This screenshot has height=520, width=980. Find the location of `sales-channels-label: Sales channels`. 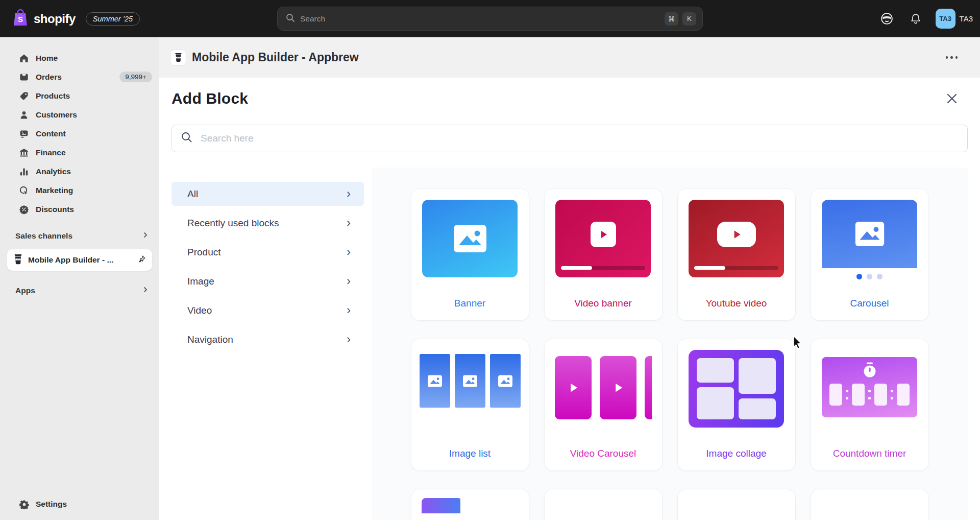

sales-channels-label: Sales channels is located at coordinates (44, 236).